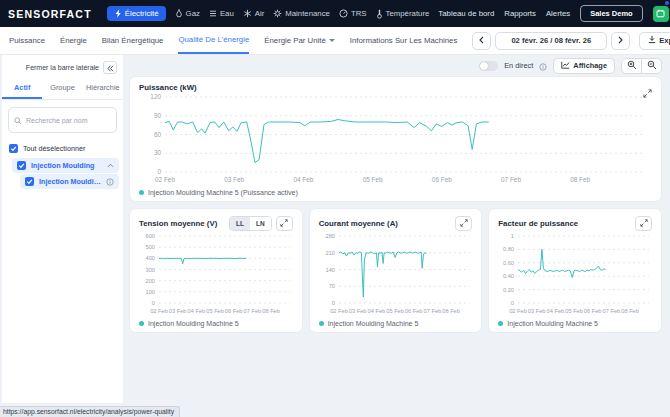 Image resolution: width=670 pixels, height=417 pixels. I want to click on date-next-button, so click(620, 41).